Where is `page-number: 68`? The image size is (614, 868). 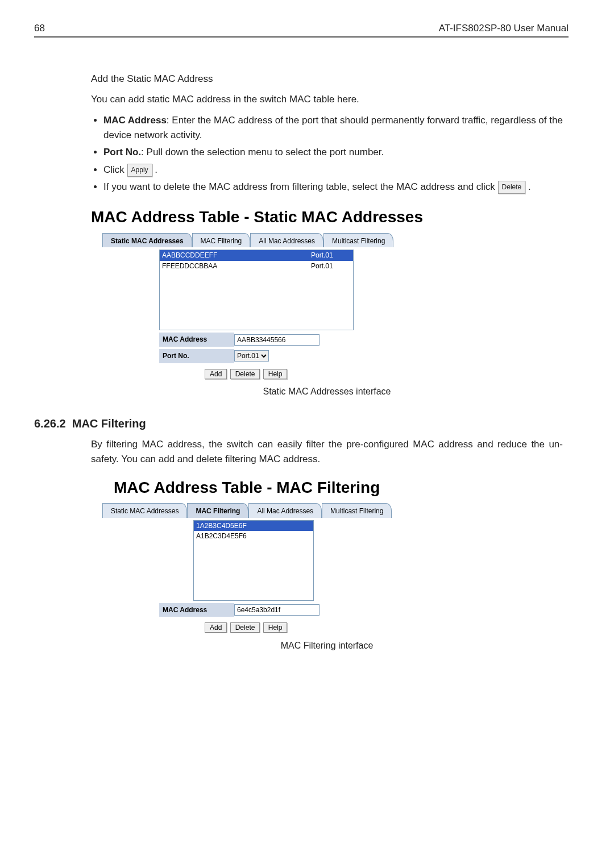
page-number: 68 is located at coordinates (40, 28).